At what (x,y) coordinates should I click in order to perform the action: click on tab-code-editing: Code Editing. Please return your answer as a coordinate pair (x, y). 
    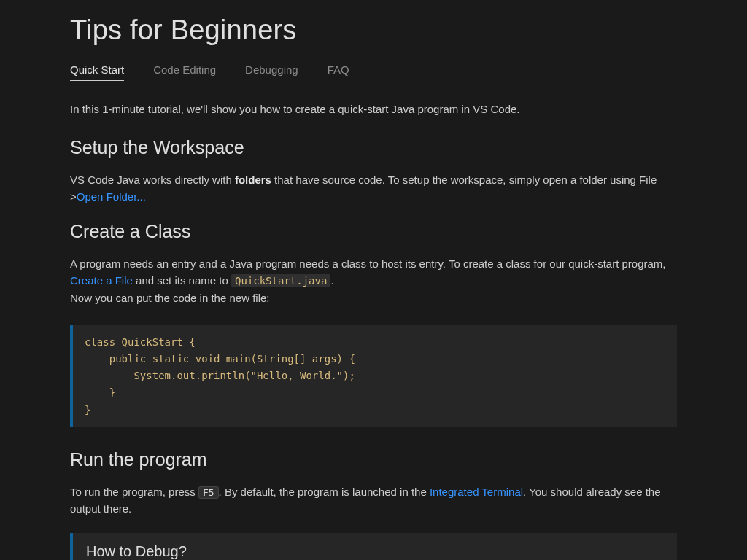
    Looking at the image, I should click on (185, 72).